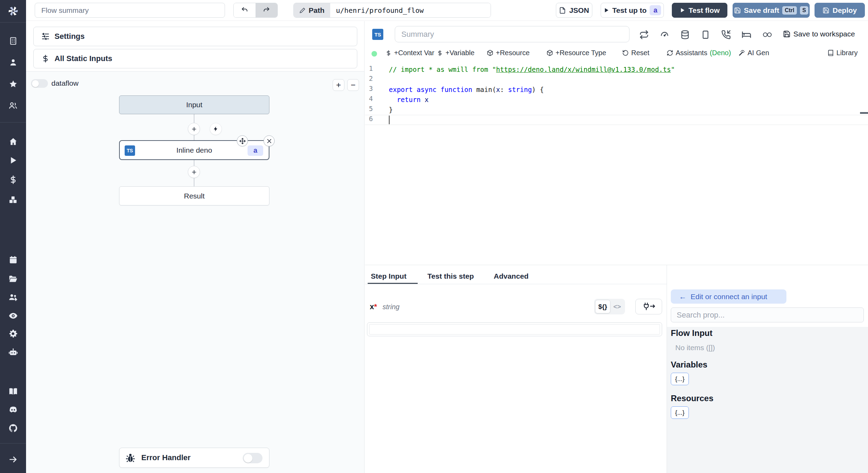  What do you see at coordinates (13, 459) in the screenshot?
I see `collapse-sidebar-icon` at bounding box center [13, 459].